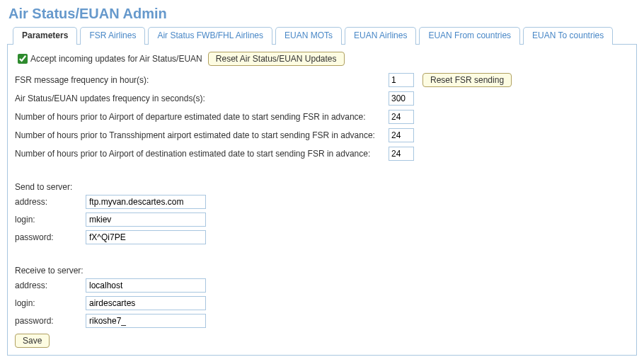  What do you see at coordinates (146, 321) in the screenshot?
I see `receive-password-input` at bounding box center [146, 321].